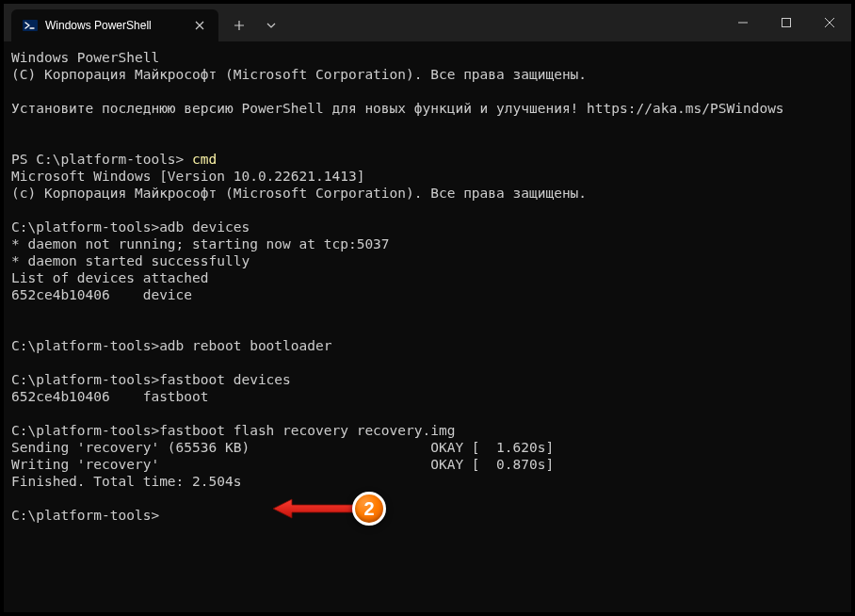  Describe the element at coordinates (239, 25) in the screenshot. I see `new-tab-button` at that location.